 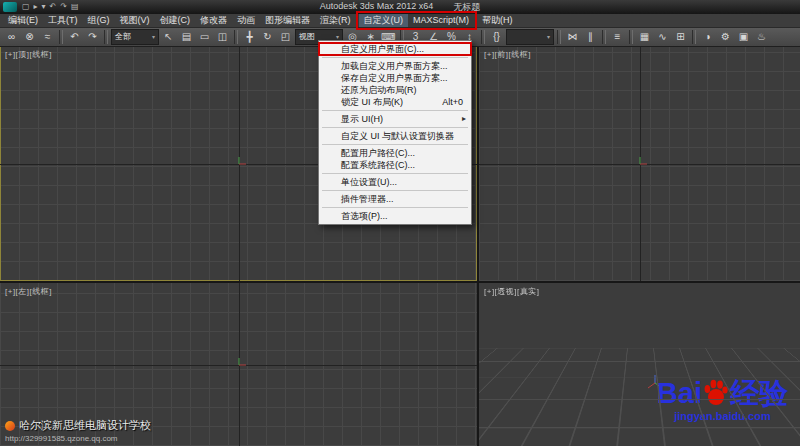 I want to click on curve-editor-icon: ∿, so click(x=662, y=37).